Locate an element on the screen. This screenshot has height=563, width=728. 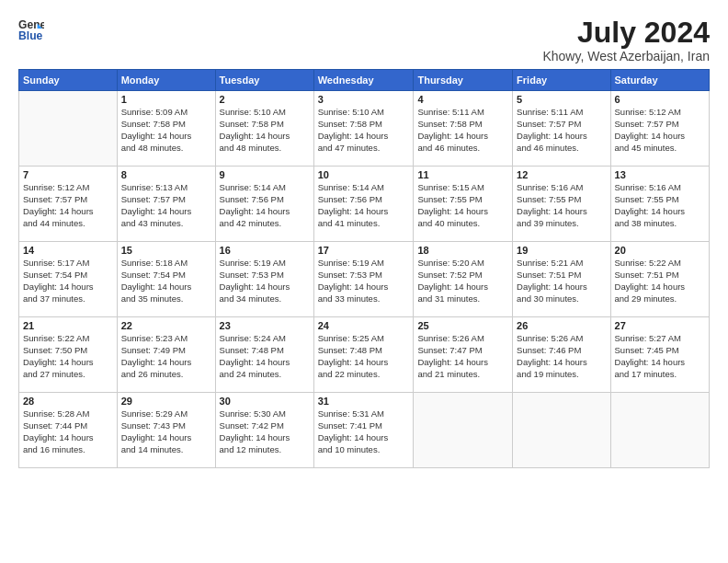
table-row: 3Sunrise: 5:10 AMSunset: 7:58 PMDaylight… is located at coordinates (364, 129).